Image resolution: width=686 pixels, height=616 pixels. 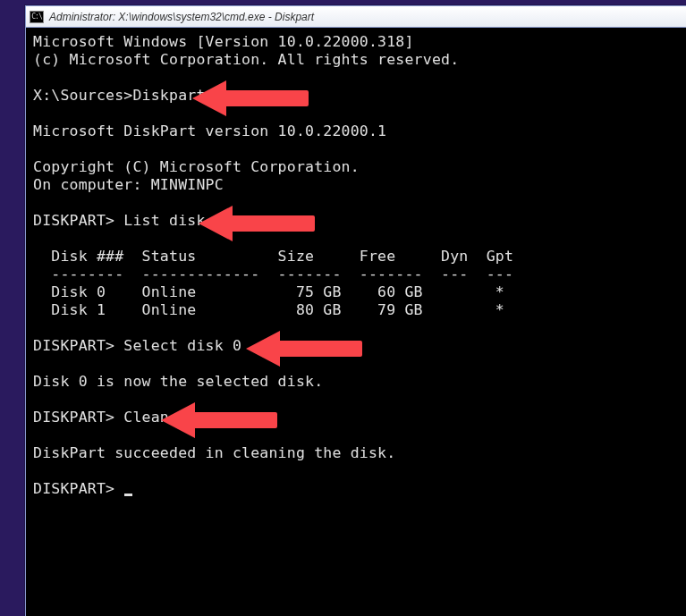 What do you see at coordinates (37, 17) in the screenshot?
I see `cmd-icon: C:\` at bounding box center [37, 17].